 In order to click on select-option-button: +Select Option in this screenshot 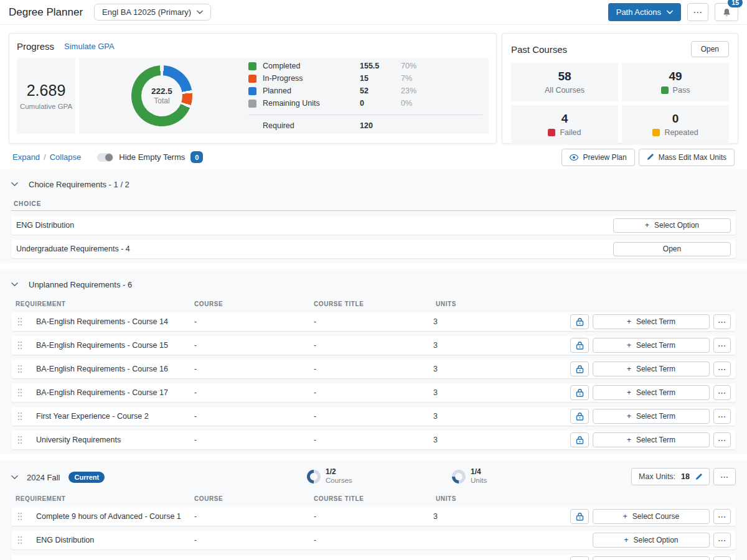, I will do `click(651, 540)`.